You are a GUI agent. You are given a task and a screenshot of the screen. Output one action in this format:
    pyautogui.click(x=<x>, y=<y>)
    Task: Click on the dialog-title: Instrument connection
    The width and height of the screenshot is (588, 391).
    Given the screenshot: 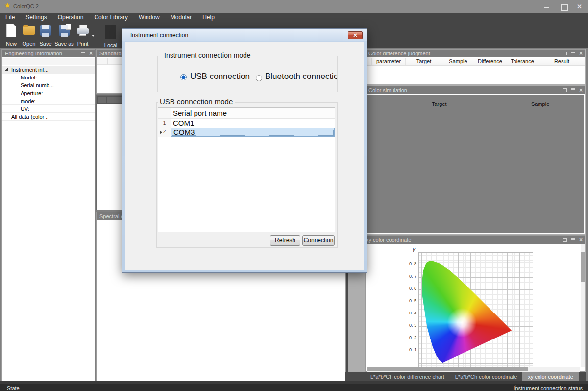 What is the action you would take?
    pyautogui.click(x=159, y=35)
    